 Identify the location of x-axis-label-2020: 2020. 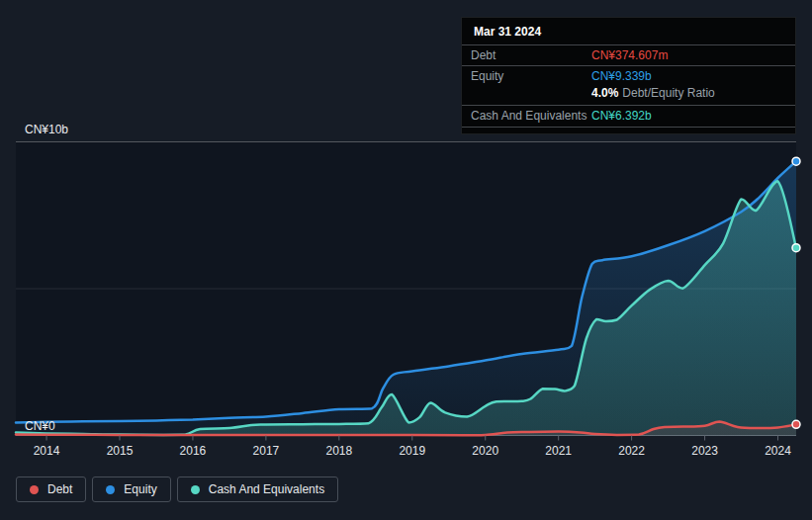
(485, 451).